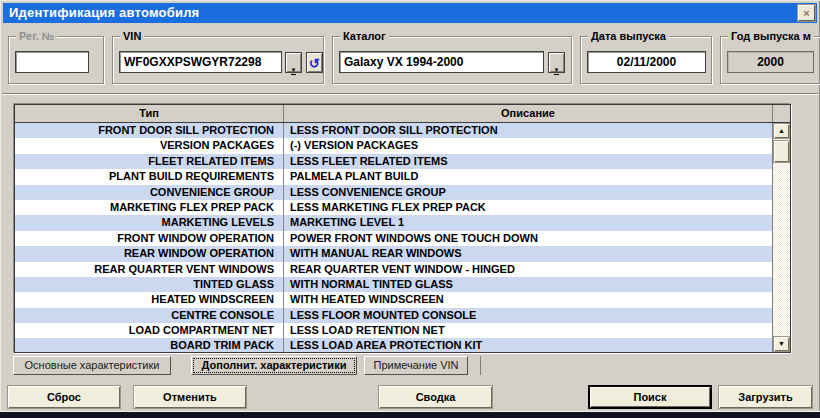 The image size is (820, 418). I want to click on cell-type: VERSION PACKAGES, so click(150, 146).